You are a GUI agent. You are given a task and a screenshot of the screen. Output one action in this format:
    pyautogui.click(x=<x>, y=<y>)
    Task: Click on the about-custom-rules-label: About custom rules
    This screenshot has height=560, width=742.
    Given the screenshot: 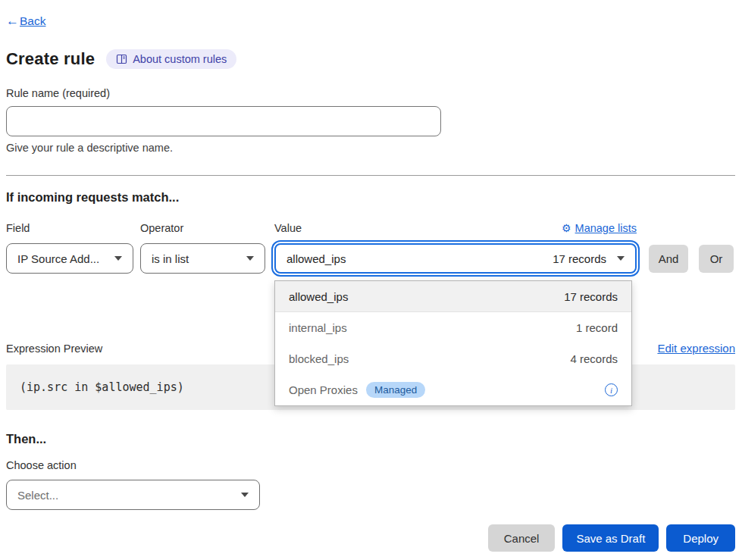 What is the action you would take?
    pyautogui.click(x=180, y=59)
    